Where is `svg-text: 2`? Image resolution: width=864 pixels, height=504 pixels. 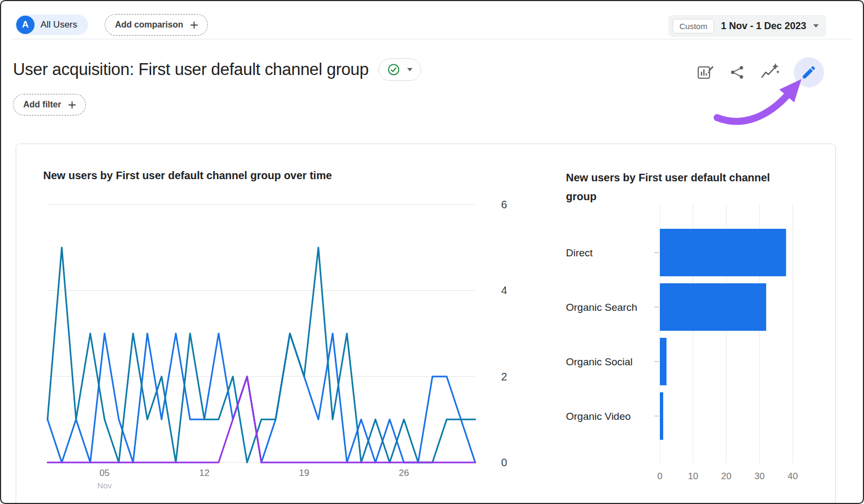
svg-text: 2 is located at coordinates (504, 377).